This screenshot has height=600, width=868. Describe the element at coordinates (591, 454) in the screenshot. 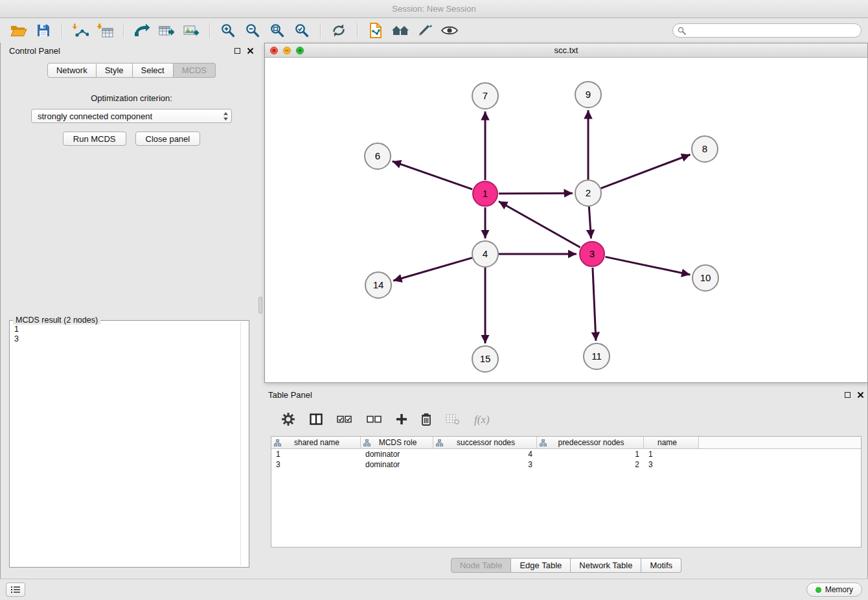

I see `cell-predecessor-nodes: 1` at that location.